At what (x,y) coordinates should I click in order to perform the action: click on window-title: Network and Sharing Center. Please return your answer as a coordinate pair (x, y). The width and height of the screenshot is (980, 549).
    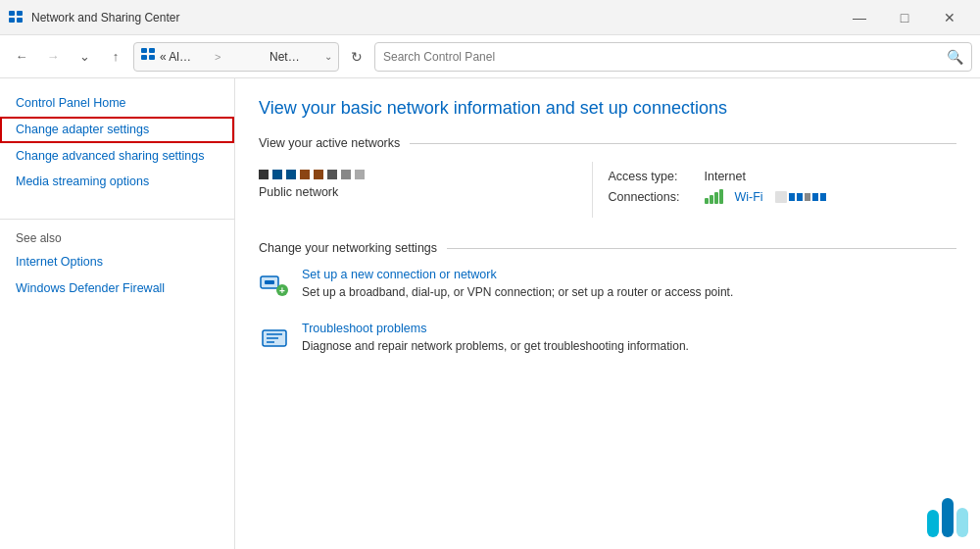
    Looking at the image, I should click on (106, 18).